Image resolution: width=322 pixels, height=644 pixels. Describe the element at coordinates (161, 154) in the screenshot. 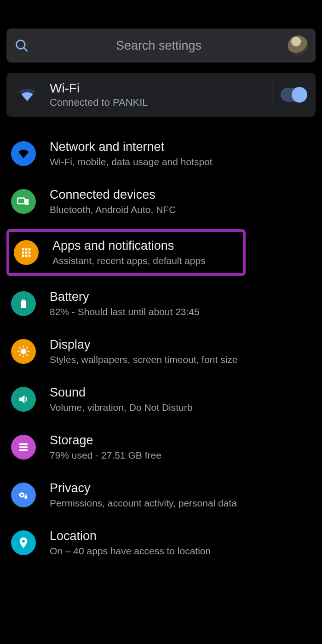

I see `item-network: Network and internet Wi-Fi, mobile, data…` at that location.